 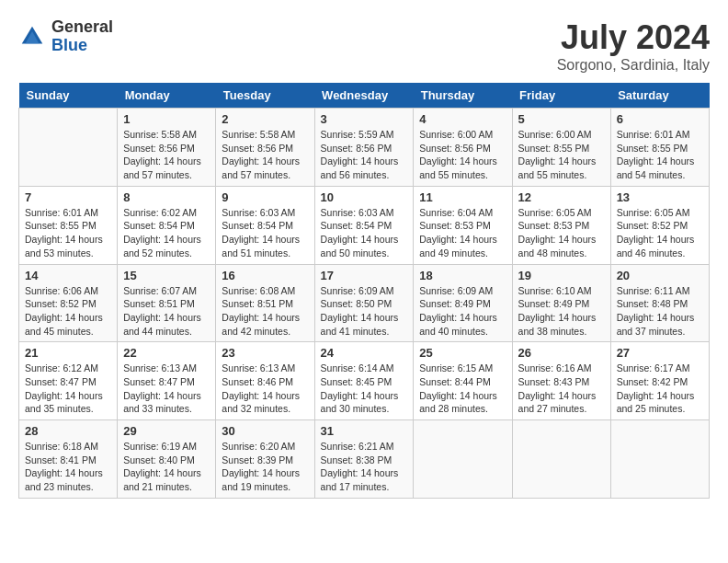 I want to click on day-number: 26, so click(x=562, y=353).